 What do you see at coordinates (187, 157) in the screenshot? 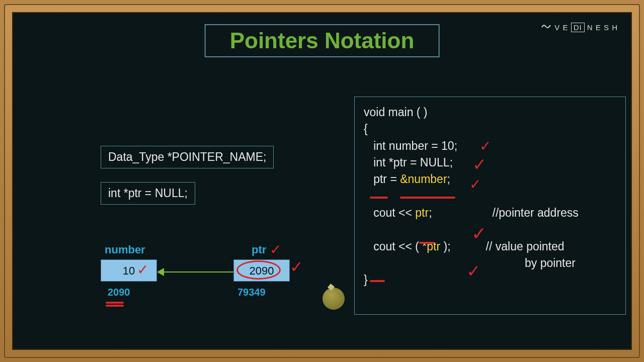
I see `syntax-declaration-box: Data_Type *POINTER_NAME;` at bounding box center [187, 157].